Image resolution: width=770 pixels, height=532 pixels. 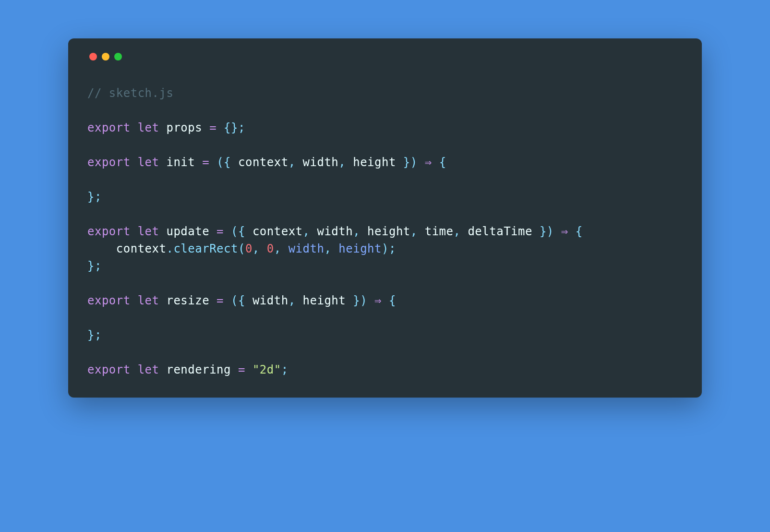 I want to click on number-zero: 0, so click(x=249, y=249).